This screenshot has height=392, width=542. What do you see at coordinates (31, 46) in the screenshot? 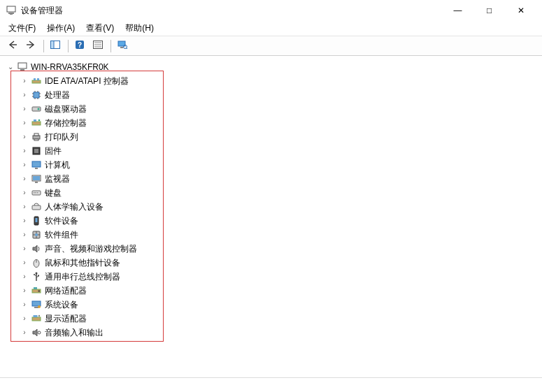
I see `forward-arrow-icon` at bounding box center [31, 46].